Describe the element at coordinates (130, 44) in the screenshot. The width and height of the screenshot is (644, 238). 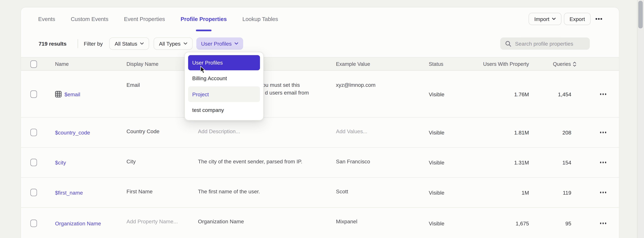
I see `status-filter-dropdown: All Status` at that location.